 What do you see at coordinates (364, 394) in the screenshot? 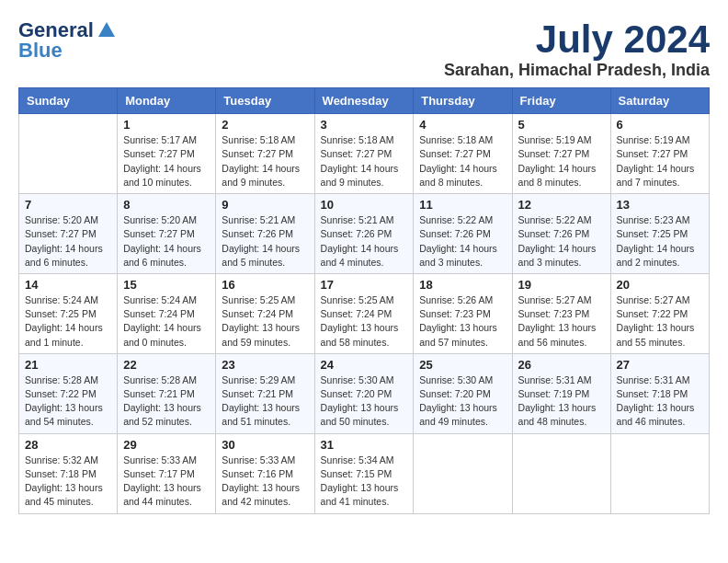
I see `calendar-cell: 24 Sunrise: 5:30 AMSunset: 7:20 PMDaylig…` at bounding box center [364, 394].